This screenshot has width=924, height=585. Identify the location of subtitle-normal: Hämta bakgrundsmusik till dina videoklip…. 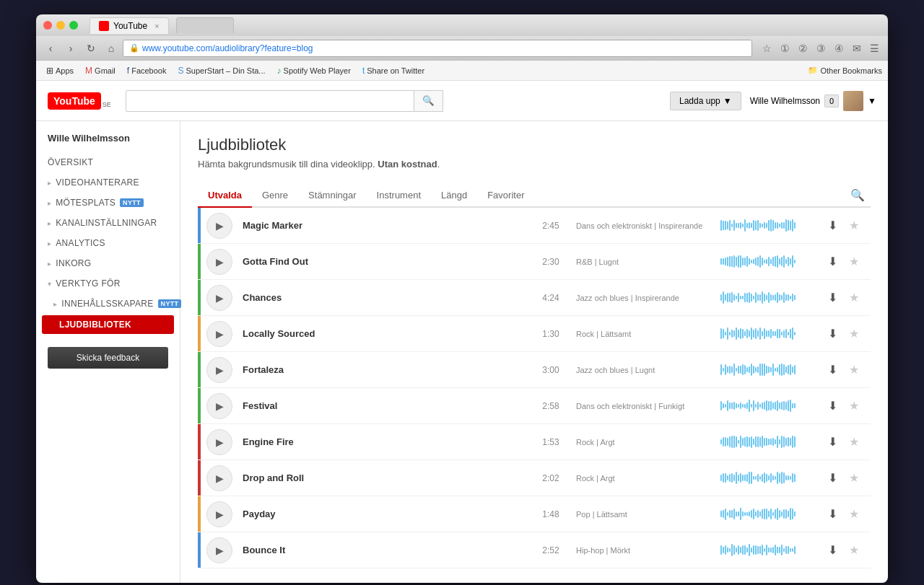
(287, 164).